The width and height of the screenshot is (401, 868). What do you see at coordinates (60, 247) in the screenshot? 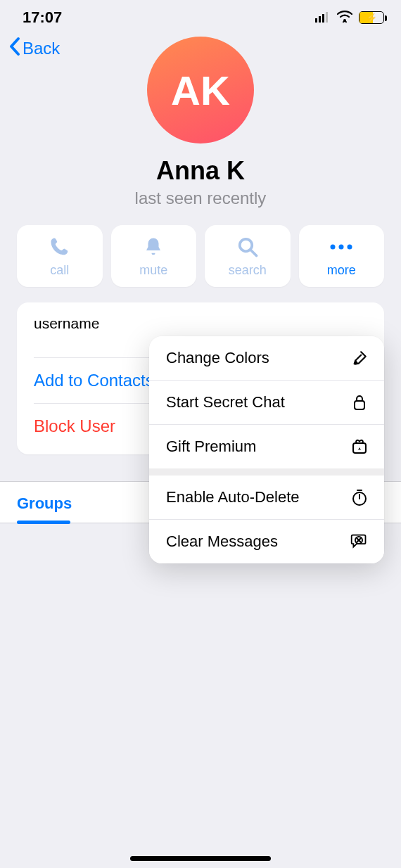
I see `phone-icon` at bounding box center [60, 247].